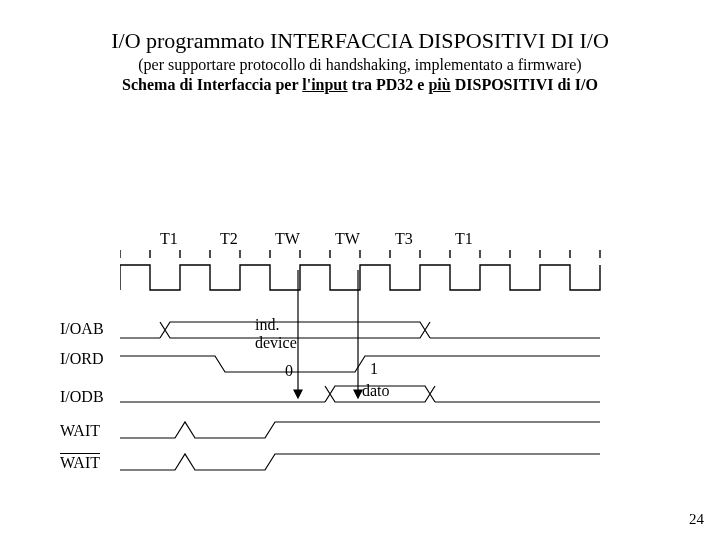  I want to click on subtitle-1: (per supportare protocollo di handshakin…, so click(360, 65).